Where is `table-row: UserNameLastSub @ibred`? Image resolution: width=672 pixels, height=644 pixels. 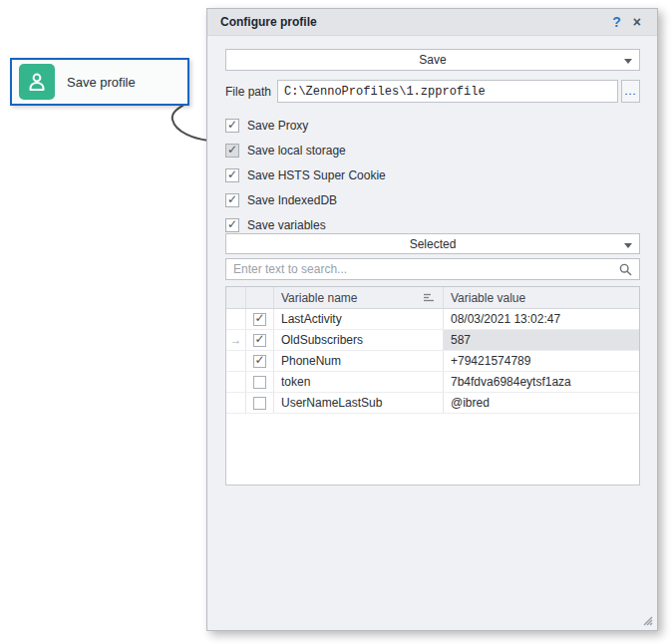
table-row: UserNameLastSub @ibred is located at coordinates (433, 403).